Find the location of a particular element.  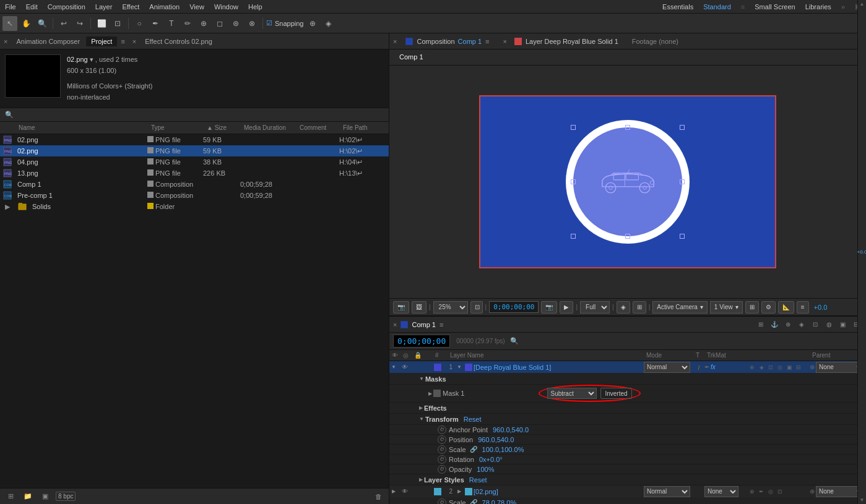

file-row-1: PNG 02.png PNG file 59 KB H:\02\↵ is located at coordinates (194, 140).